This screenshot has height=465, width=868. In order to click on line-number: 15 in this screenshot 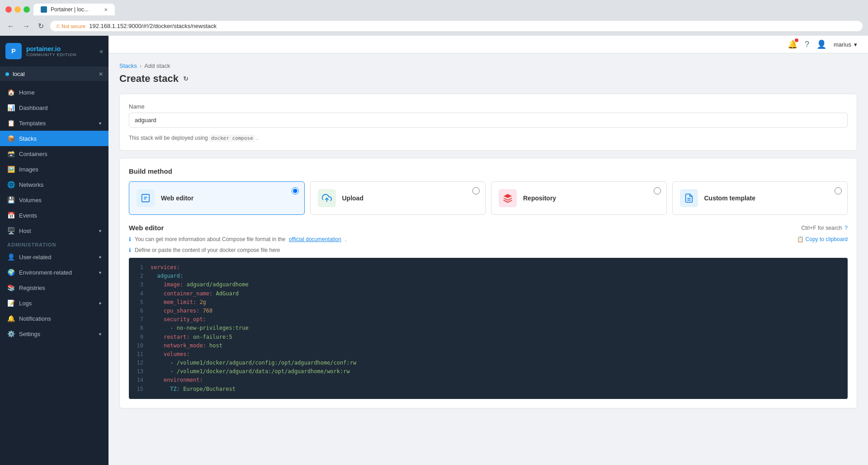, I will do `click(139, 389)`.